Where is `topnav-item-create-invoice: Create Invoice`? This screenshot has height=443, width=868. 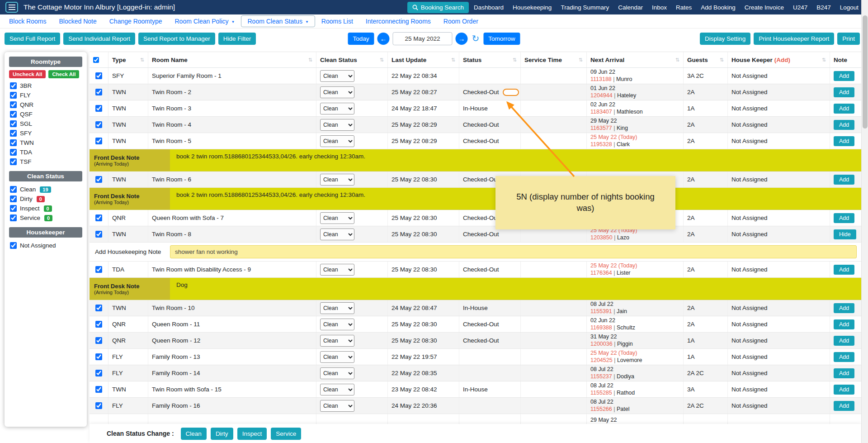 topnav-item-create-invoice: Create Invoice is located at coordinates (764, 7).